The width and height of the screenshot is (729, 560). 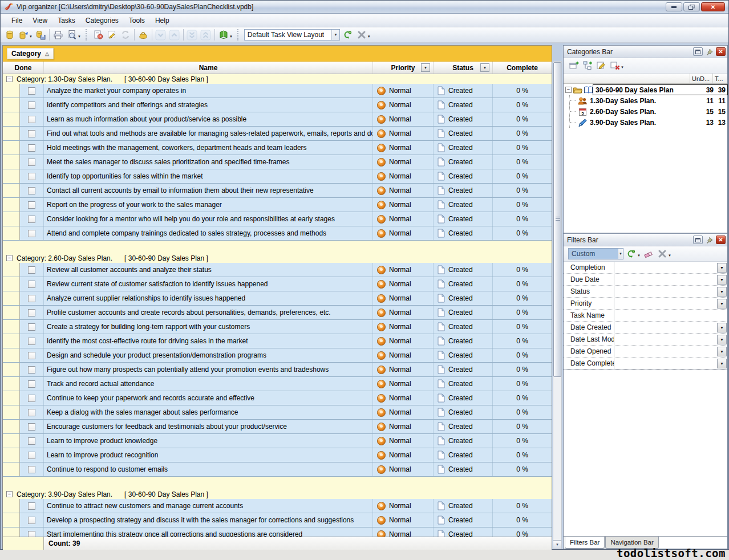 What do you see at coordinates (585, 543) in the screenshot?
I see `tab-filters-bar: Filters Bar` at bounding box center [585, 543].